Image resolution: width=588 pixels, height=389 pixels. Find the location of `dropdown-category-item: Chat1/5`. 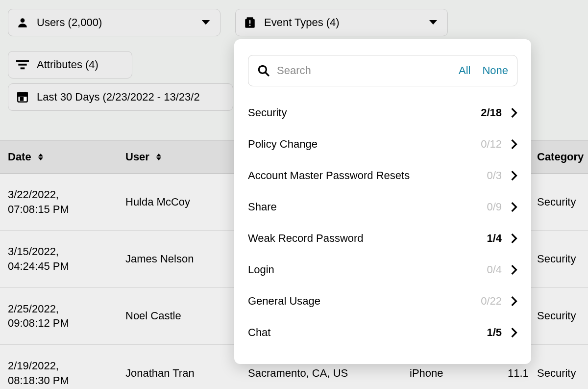

dropdown-category-item: Chat1/5 is located at coordinates (383, 333).